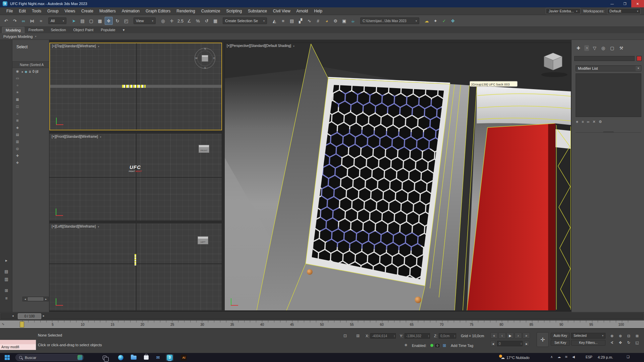  Describe the element at coordinates (447, 336) in the screenshot. I see `z-coordinate-field: 0,0cm` at that location.